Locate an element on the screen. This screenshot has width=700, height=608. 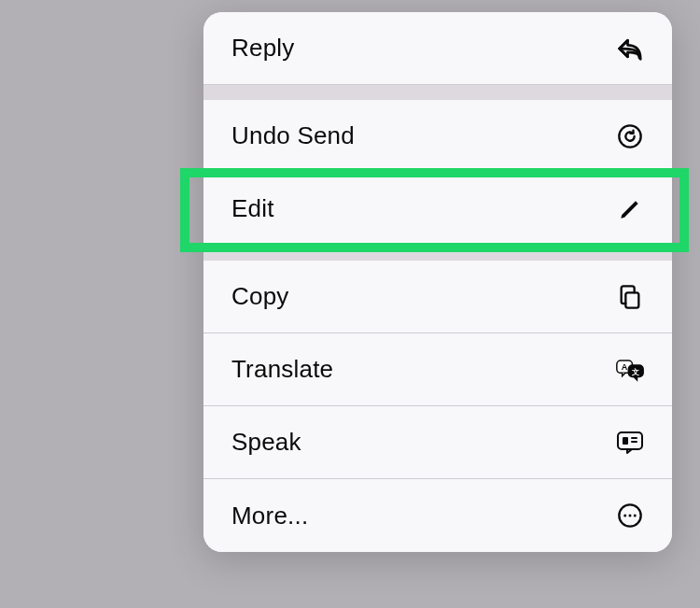
menu-item-label: More... is located at coordinates (270, 516).